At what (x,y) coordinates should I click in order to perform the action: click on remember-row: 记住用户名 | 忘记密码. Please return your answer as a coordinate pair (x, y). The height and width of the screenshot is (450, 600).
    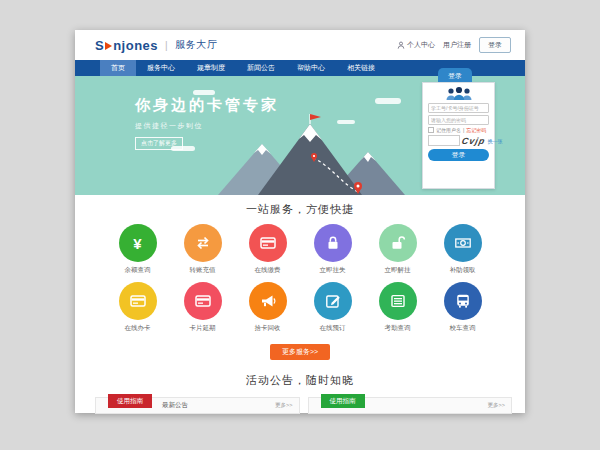
    Looking at the image, I should click on (458, 130).